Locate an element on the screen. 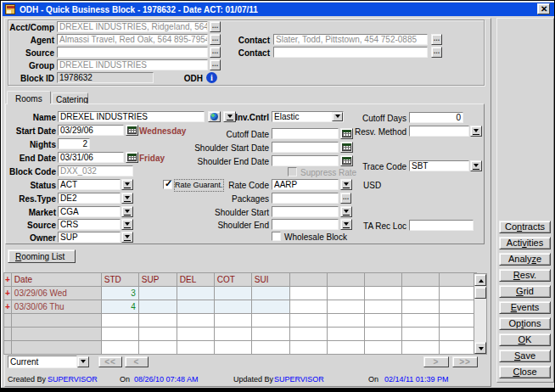 This screenshot has height=392, width=555. tab-catering: Catering is located at coordinates (70, 98).